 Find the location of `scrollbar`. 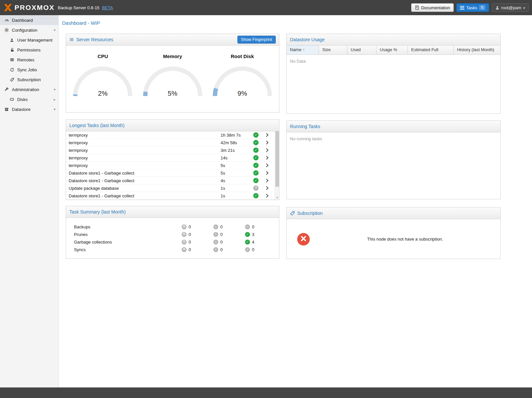

scrollbar is located at coordinates (277, 166).